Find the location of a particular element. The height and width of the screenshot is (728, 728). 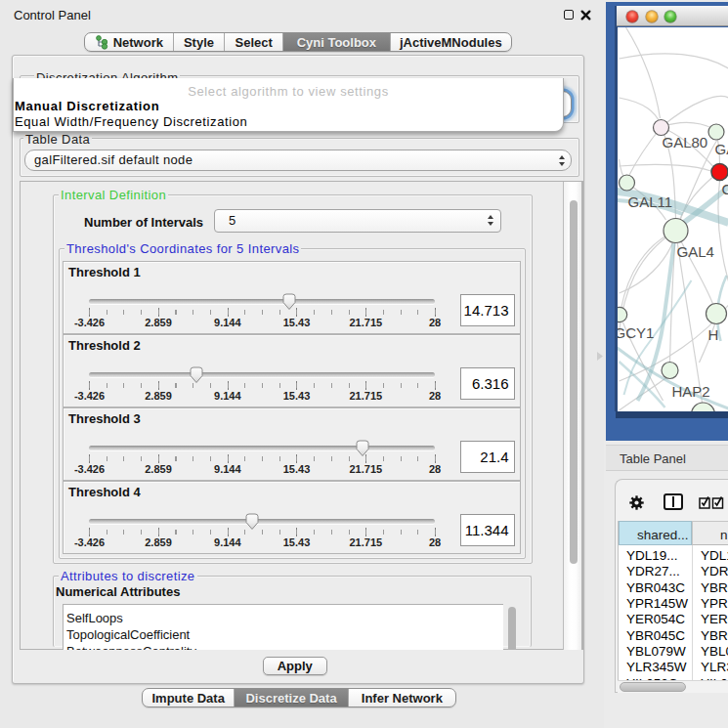

svg-text: GA. is located at coordinates (721, 149).